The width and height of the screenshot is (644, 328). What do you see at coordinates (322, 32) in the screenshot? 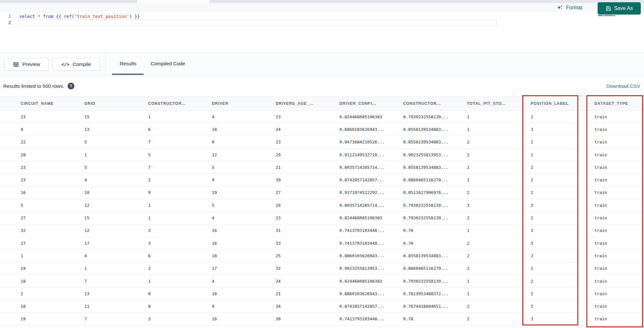
I see `code-editor: 1 2 select * from {{ ref('train_test_pos…` at bounding box center [322, 32].